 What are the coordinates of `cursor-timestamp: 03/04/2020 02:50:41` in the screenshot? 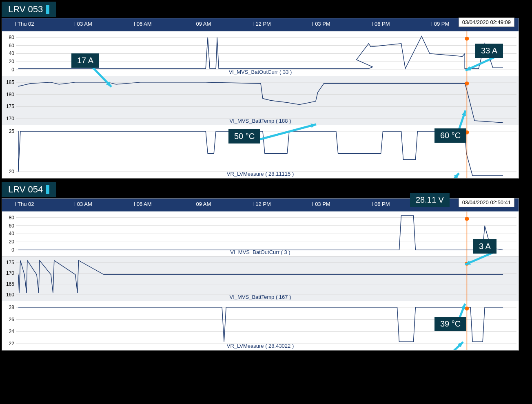 It's located at (486, 202).